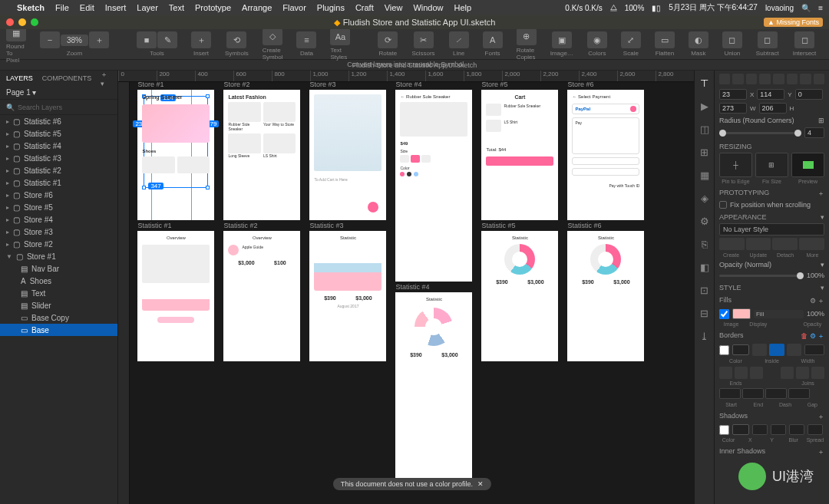 Image resolution: width=829 pixels, height=504 pixels. I want to click on toolbar-btn: ◐, so click(699, 40).